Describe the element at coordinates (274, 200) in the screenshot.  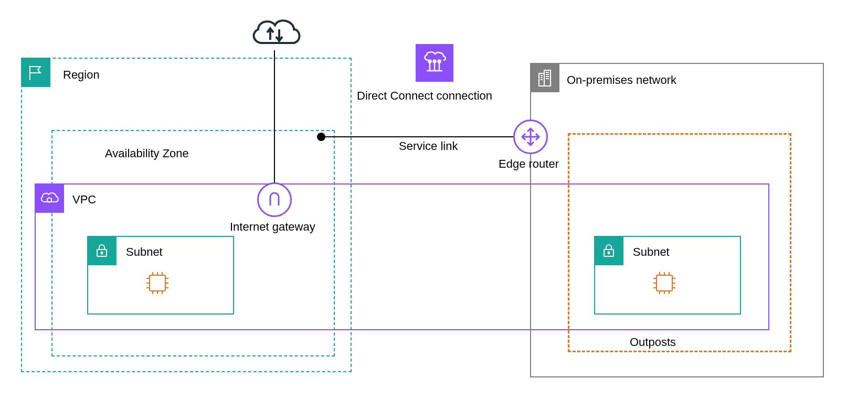
I see `internet-gateway-icon` at that location.